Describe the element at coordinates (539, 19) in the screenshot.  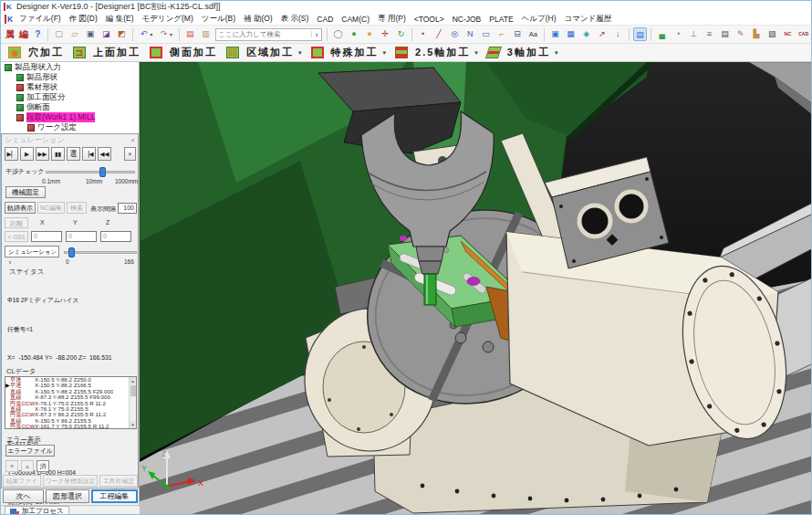
I see `menu-help: ヘルプ(H)` at that location.